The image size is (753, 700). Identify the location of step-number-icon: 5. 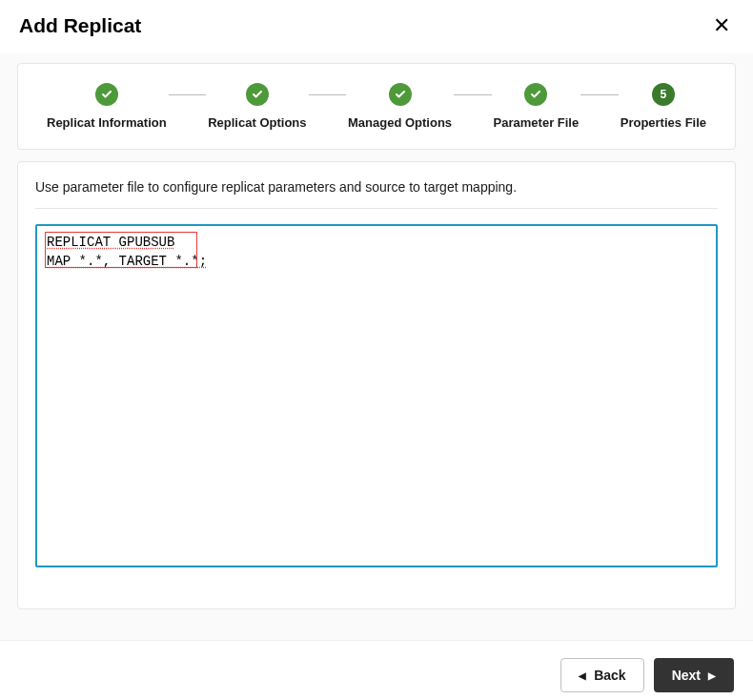
(663, 94).